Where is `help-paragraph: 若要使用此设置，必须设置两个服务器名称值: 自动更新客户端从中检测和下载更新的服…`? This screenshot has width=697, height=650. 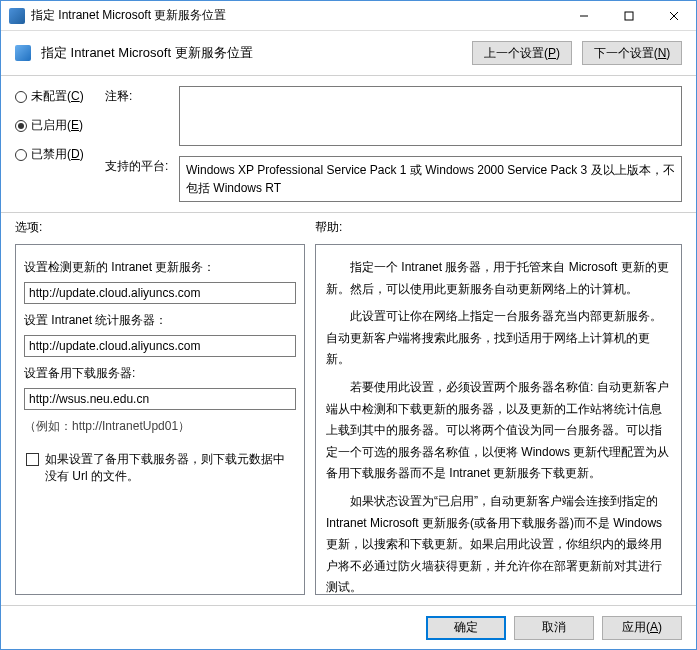 help-paragraph: 若要使用此设置，必须设置两个服务器名称值: 自动更新客户端从中检测和下载更新的服… is located at coordinates (498, 431).